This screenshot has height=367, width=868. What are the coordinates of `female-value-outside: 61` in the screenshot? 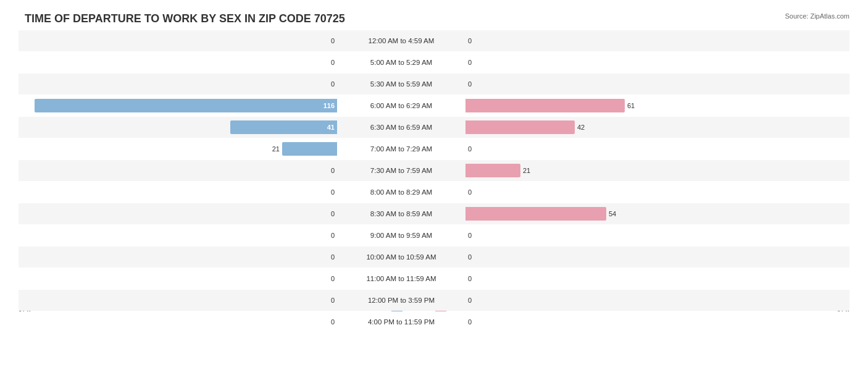 It's located at (631, 106).